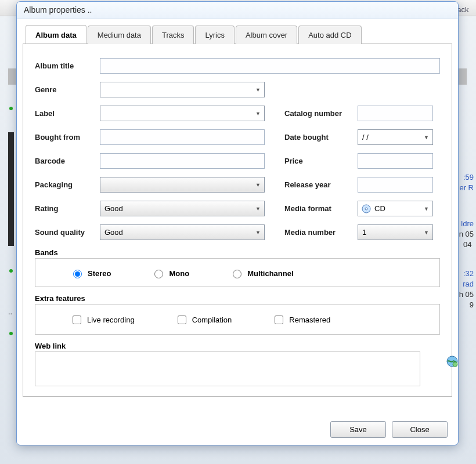  I want to click on select-genre, so click(182, 89).